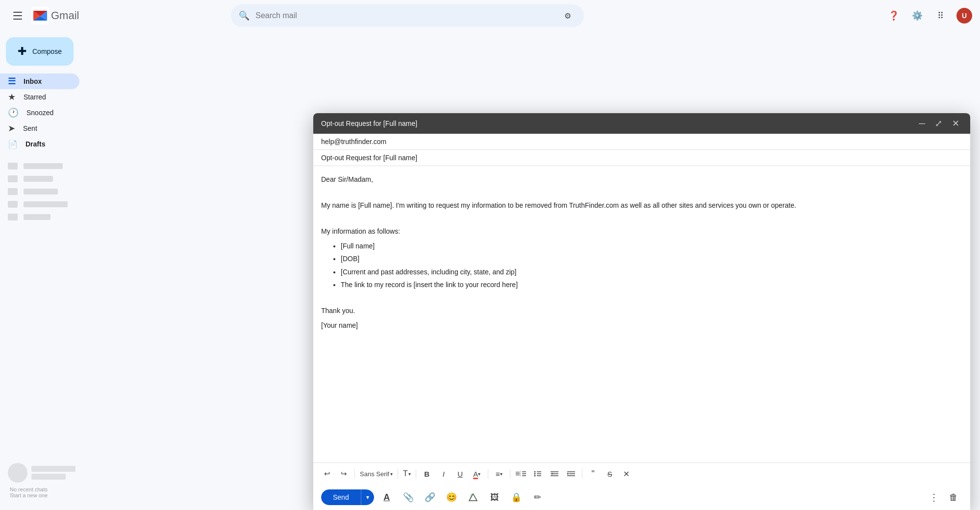 This screenshot has width=980, height=510. I want to click on list-item-3: [Current and past addresses, including c…, so click(652, 272).